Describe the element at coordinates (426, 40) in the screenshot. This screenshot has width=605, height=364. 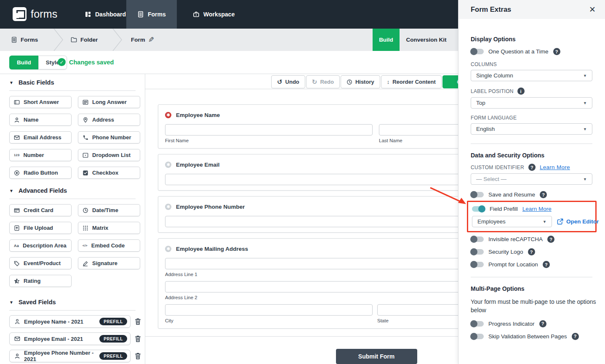
I see `tab-conversion-kit: Conversion Kit` at that location.